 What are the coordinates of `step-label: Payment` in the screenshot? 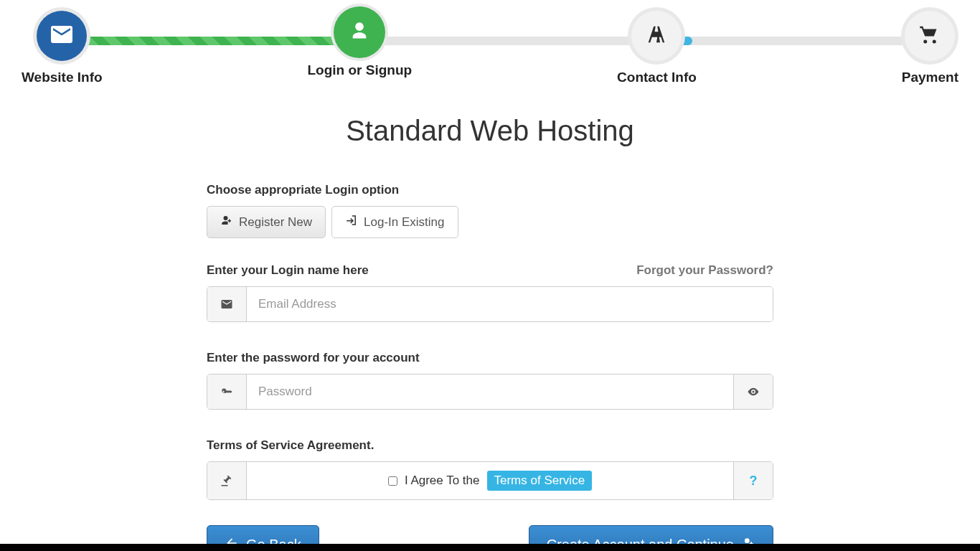 It's located at (930, 77).